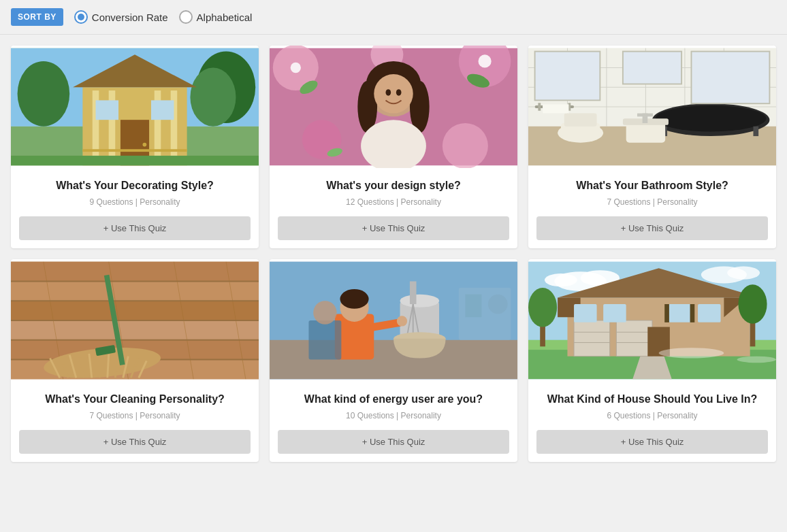 Image resolution: width=787 pixels, height=532 pixels. What do you see at coordinates (652, 147) in the screenshot?
I see `quiz-card-bathroom-style: What's Your Bathroom Style? 7 Questions …` at bounding box center [652, 147].